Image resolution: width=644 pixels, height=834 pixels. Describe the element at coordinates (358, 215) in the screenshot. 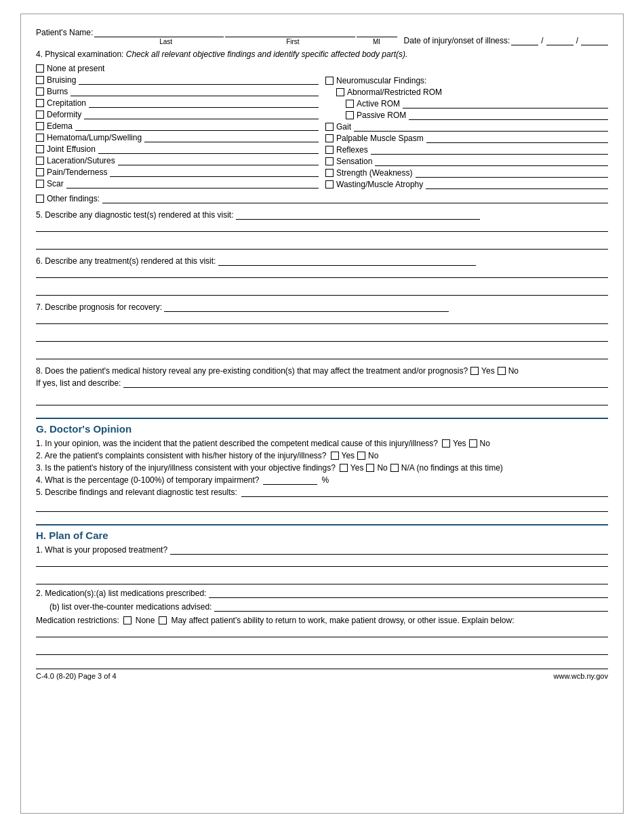

I see `section5-field-inline` at that location.